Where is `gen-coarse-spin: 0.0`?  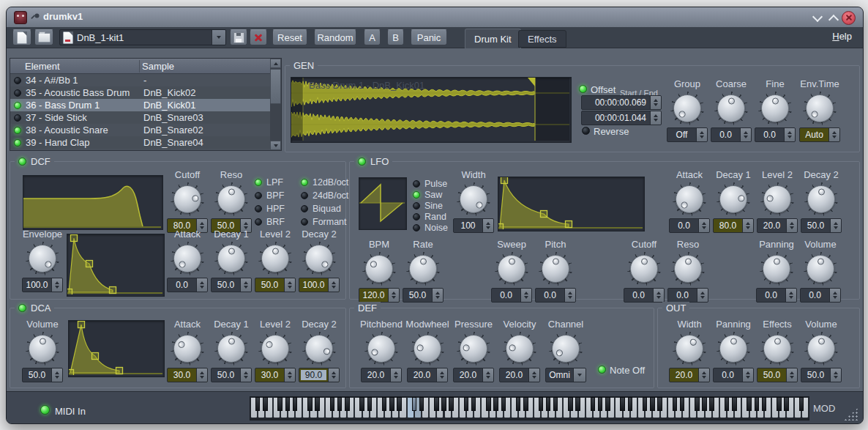
gen-coarse-spin: 0.0 is located at coordinates (731, 135).